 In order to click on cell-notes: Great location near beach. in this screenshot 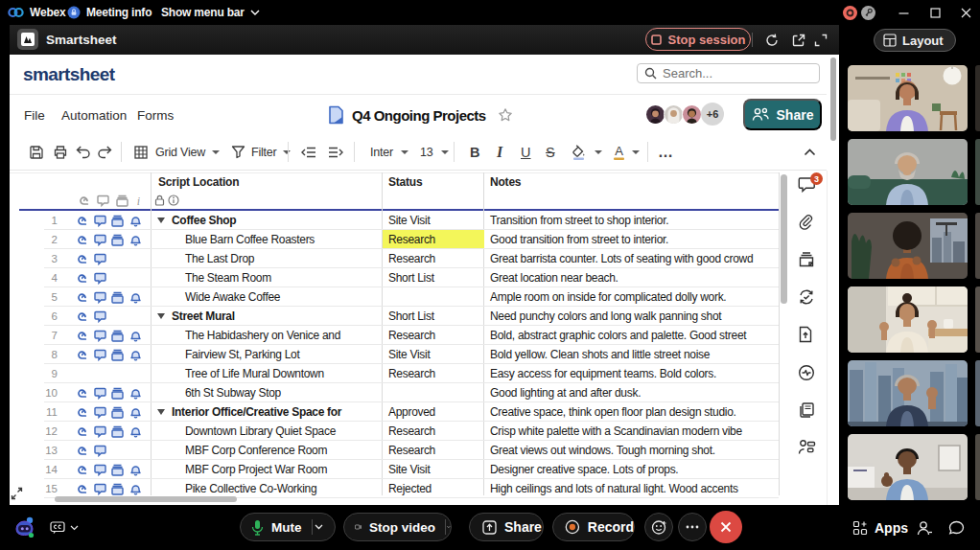, I will do `click(631, 278)`.